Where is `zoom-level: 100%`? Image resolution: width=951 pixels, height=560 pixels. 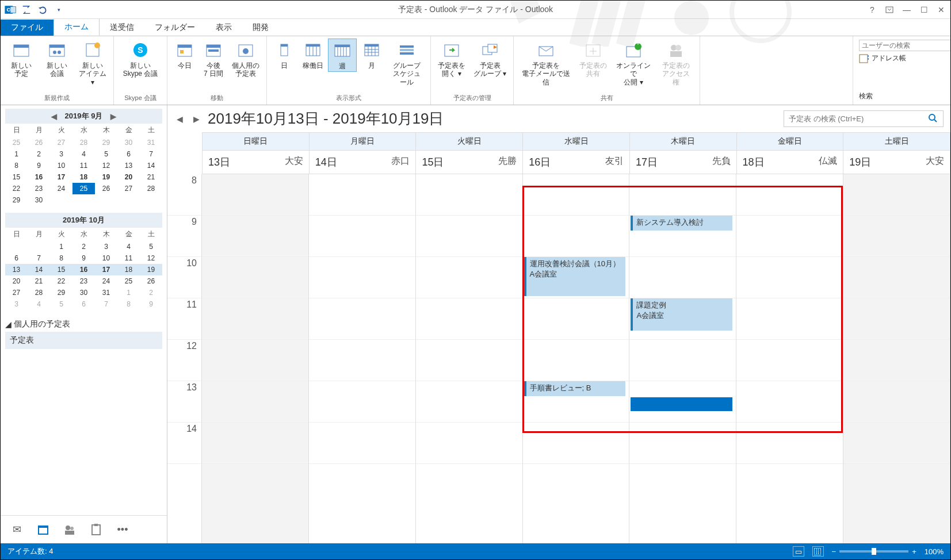 zoom-level: 100% is located at coordinates (934, 552).